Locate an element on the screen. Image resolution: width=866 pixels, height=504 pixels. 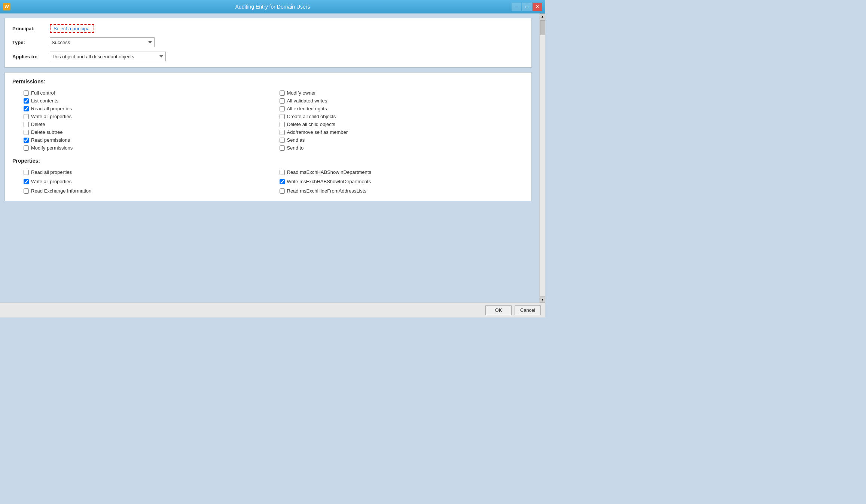
write-msexch-hab-show-label: Write msExchHABShowInDepartments is located at coordinates (329, 182).